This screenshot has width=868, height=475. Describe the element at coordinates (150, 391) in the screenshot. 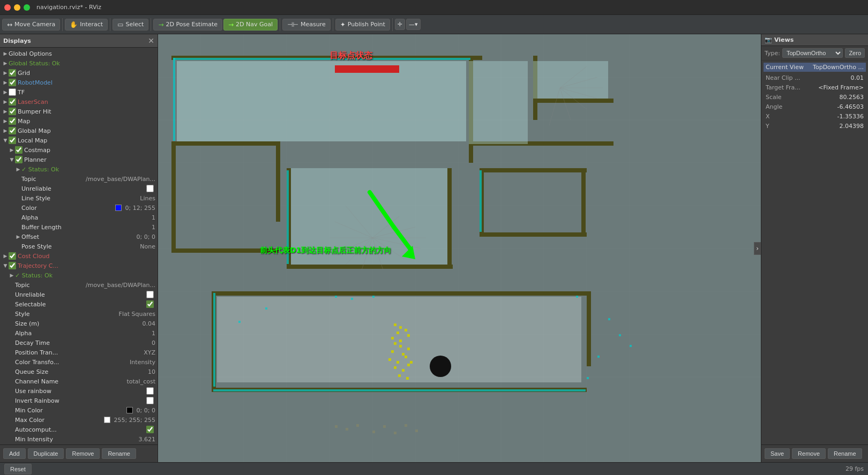

I see `userainbow-checkbox` at that location.